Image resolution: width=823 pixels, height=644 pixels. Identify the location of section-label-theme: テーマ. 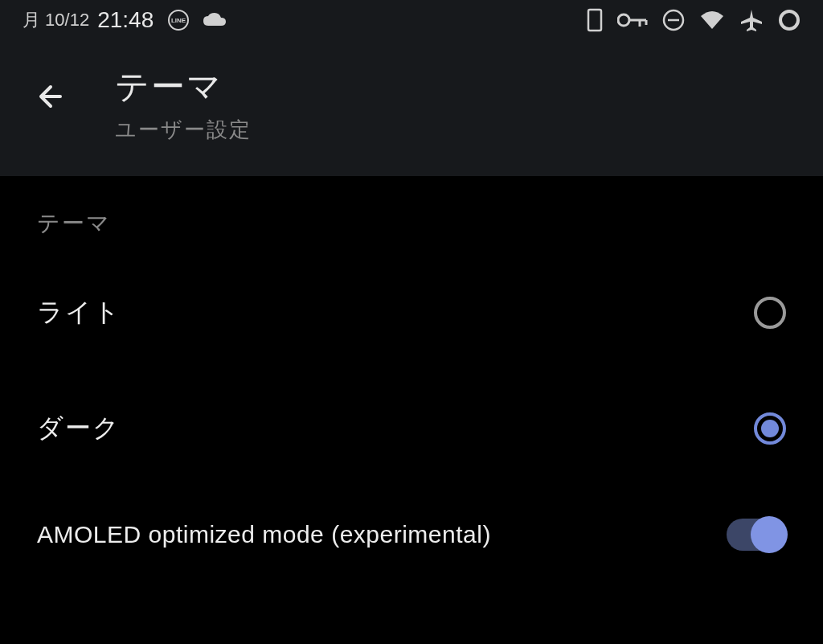
(412, 215).